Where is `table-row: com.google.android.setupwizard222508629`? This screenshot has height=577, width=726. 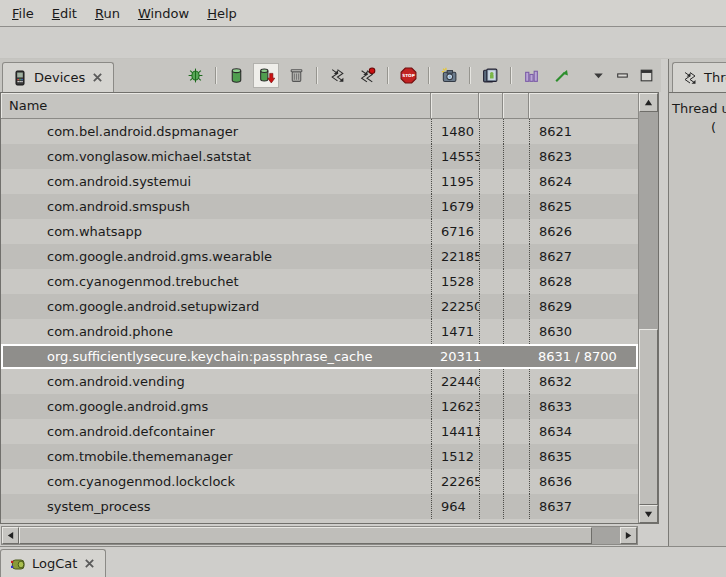 table-row: com.google.android.setupwizard222508629 is located at coordinates (320, 306).